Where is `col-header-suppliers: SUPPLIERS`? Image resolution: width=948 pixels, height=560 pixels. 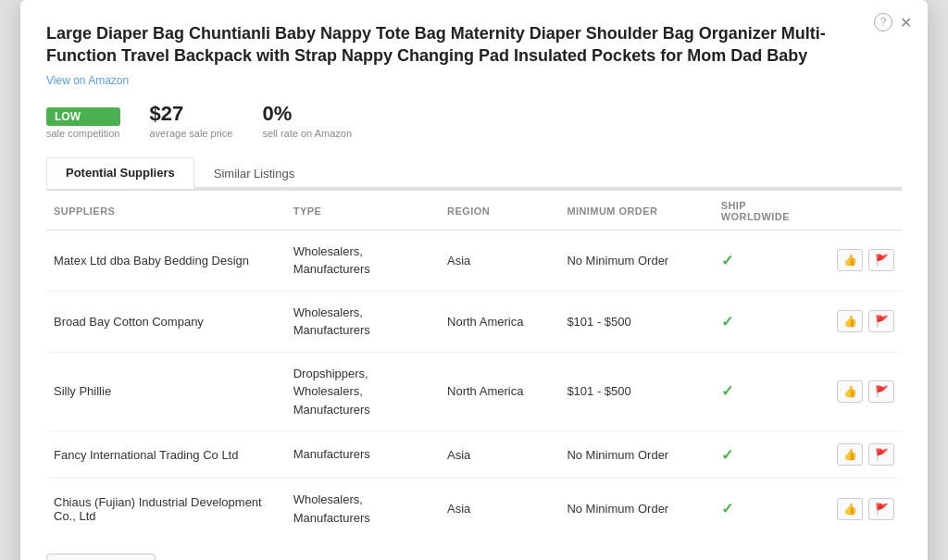
col-header-suppliers: SUPPLIERS is located at coordinates (167, 211).